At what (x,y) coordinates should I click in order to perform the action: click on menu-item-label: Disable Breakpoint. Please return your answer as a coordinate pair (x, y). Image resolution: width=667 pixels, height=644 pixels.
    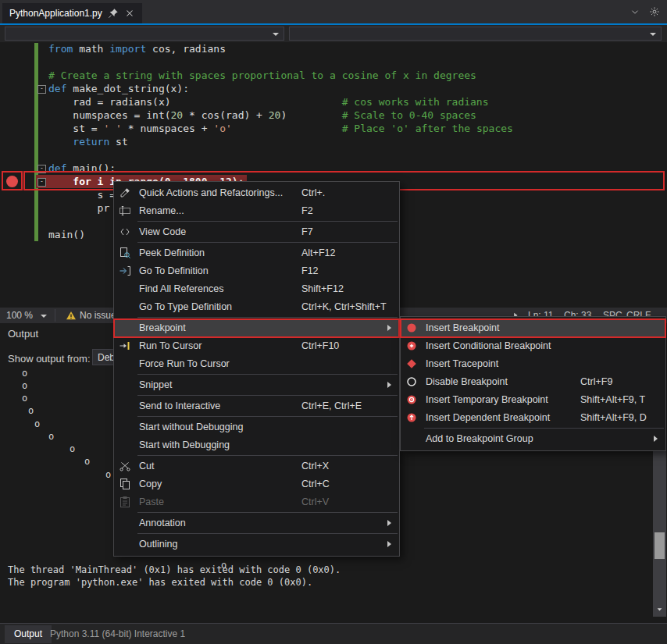
    Looking at the image, I should click on (467, 382).